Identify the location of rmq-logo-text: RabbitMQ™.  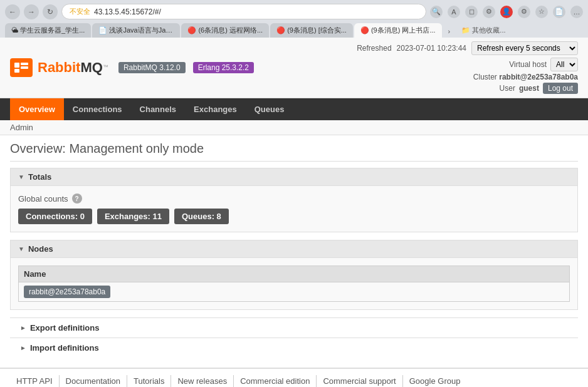
(73, 68).